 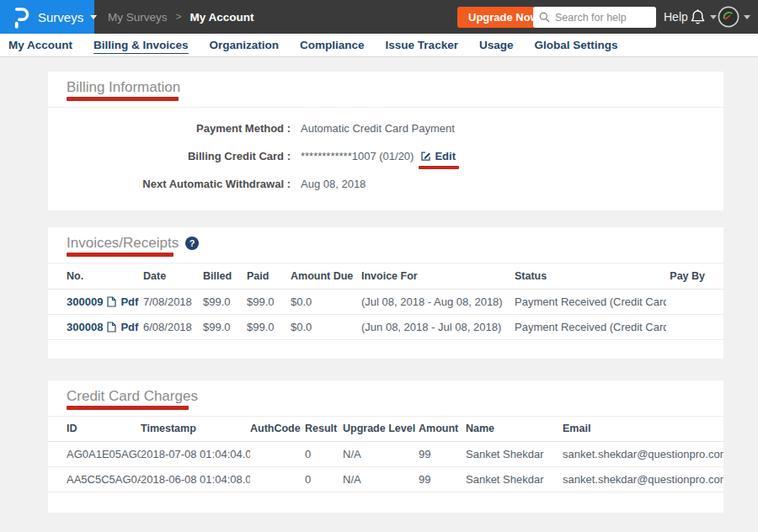 What do you see at coordinates (729, 17) in the screenshot?
I see `avatar` at bounding box center [729, 17].